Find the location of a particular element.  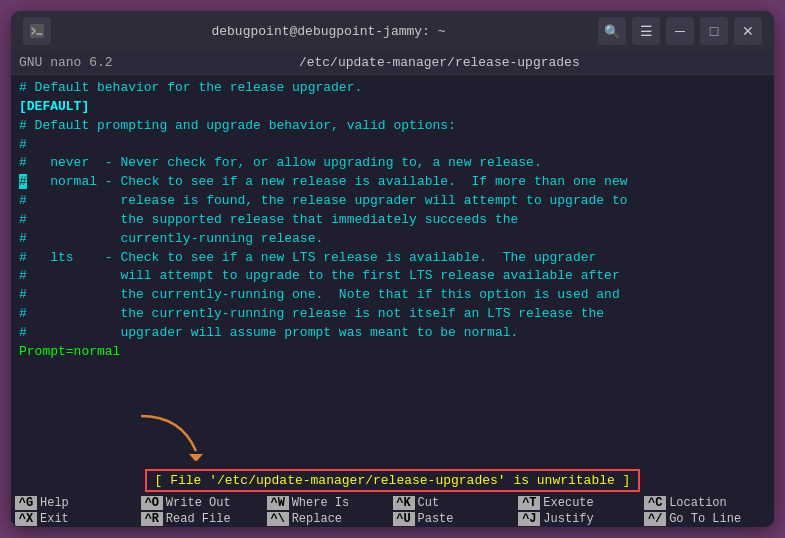

footer-label: Cut is located at coordinates (429, 503).